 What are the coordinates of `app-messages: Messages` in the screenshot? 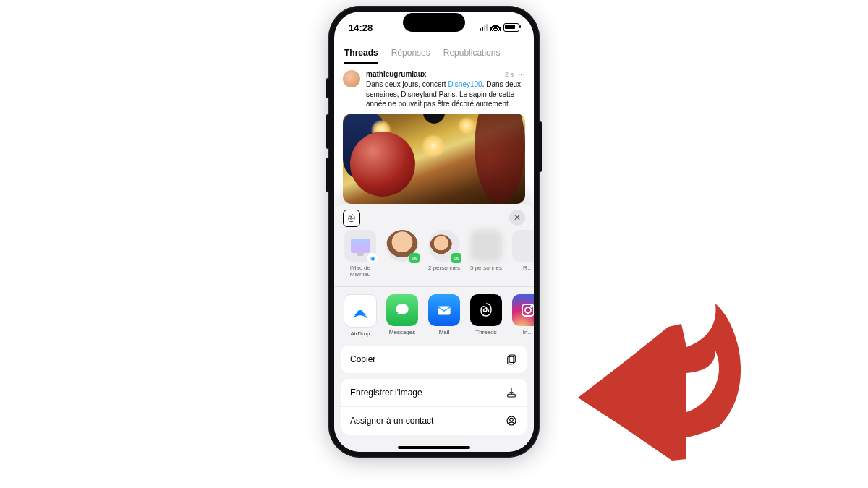 It's located at (402, 315).